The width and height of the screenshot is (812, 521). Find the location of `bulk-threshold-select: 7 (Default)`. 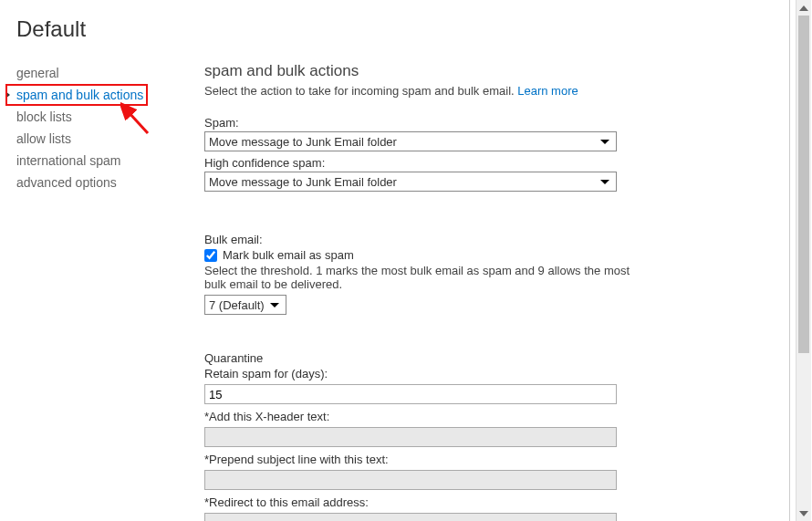

bulk-threshold-select: 7 (Default) is located at coordinates (245, 305).